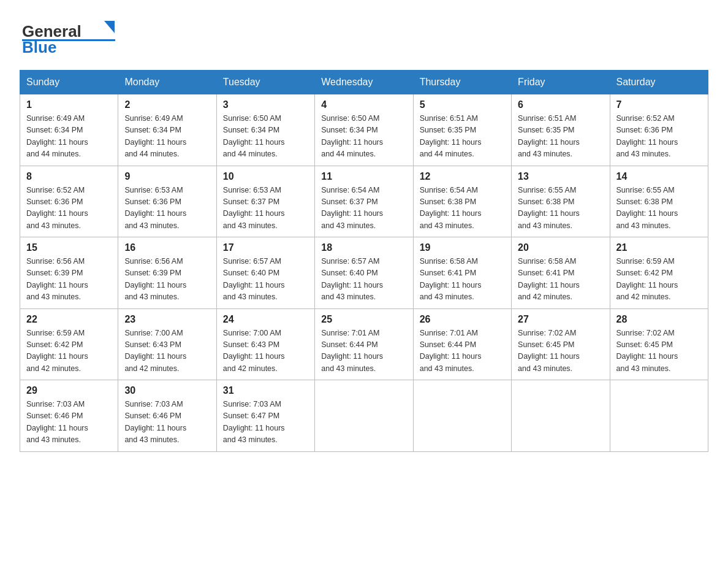 Image resolution: width=728 pixels, height=563 pixels. I want to click on calendar-cell: 27Sunrise: 7:02 AMSunset: 6:45 PMDayligh…, so click(561, 345).